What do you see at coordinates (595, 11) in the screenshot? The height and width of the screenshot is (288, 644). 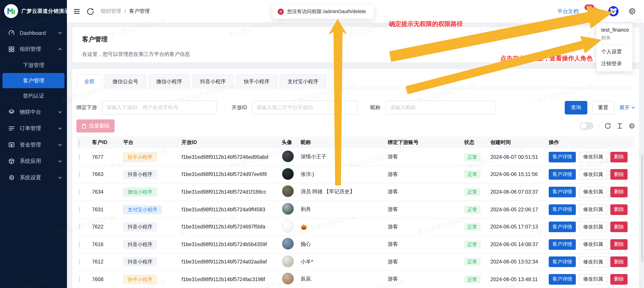 I see `notification-bell-icon: 13` at bounding box center [595, 11].